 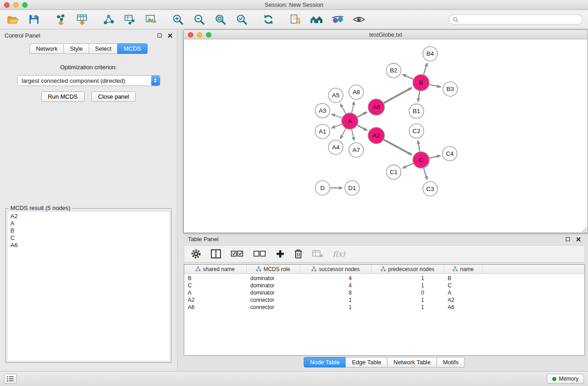 I want to click on network-node: B2, so click(x=394, y=71).